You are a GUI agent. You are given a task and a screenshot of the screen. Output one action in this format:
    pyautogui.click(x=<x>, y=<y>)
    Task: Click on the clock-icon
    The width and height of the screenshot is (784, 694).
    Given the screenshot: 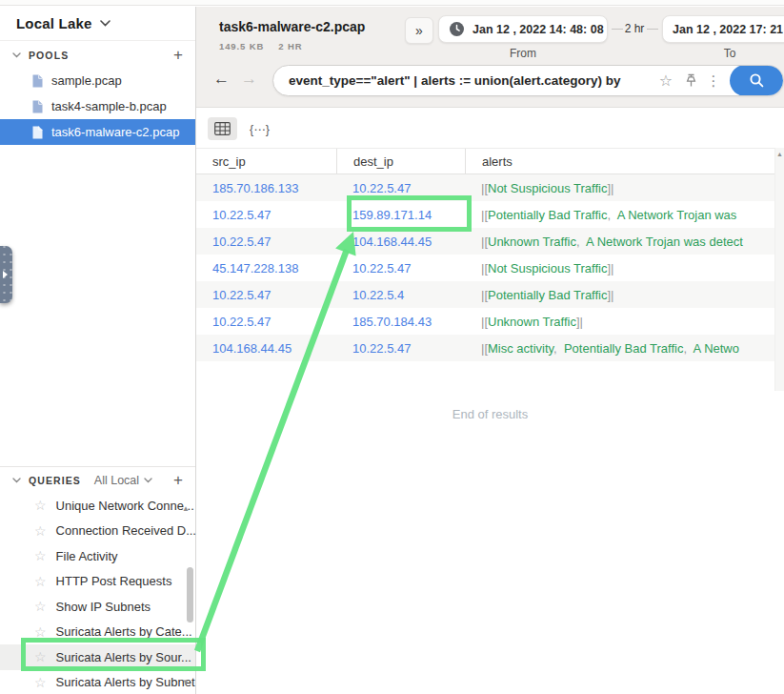 What is the action you would take?
    pyautogui.click(x=457, y=29)
    